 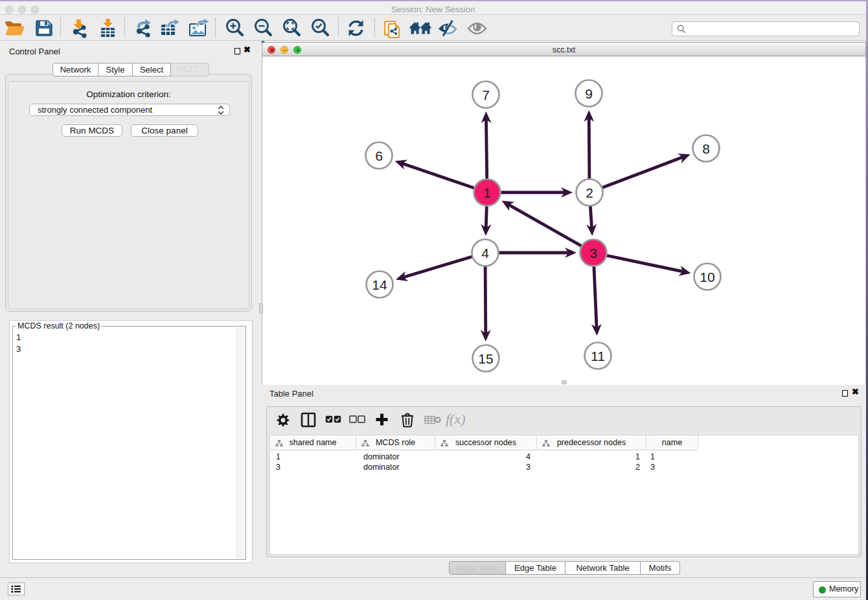 What do you see at coordinates (598, 356) in the screenshot?
I see `svg-text: 11` at bounding box center [598, 356].